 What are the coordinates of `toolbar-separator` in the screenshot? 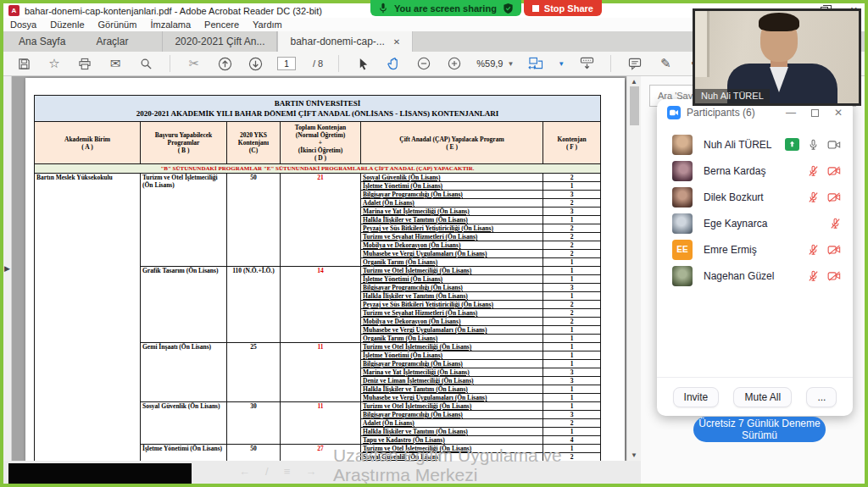 It's located at (170, 64).